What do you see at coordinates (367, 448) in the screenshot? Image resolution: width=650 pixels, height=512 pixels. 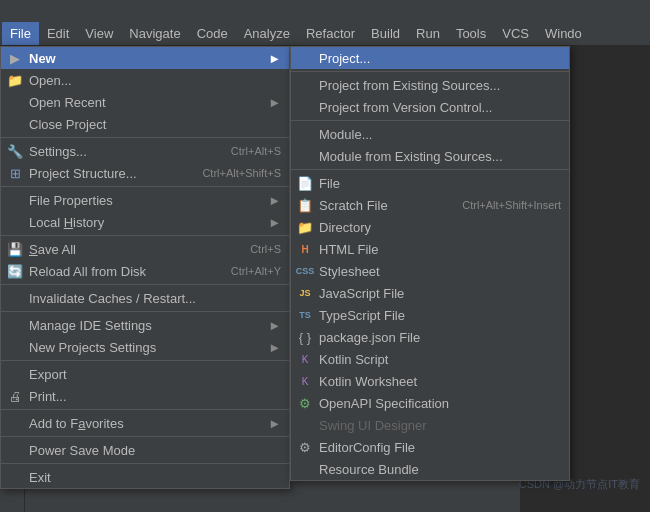 I see `editorconfig-label: EditorConfig File` at bounding box center [367, 448].